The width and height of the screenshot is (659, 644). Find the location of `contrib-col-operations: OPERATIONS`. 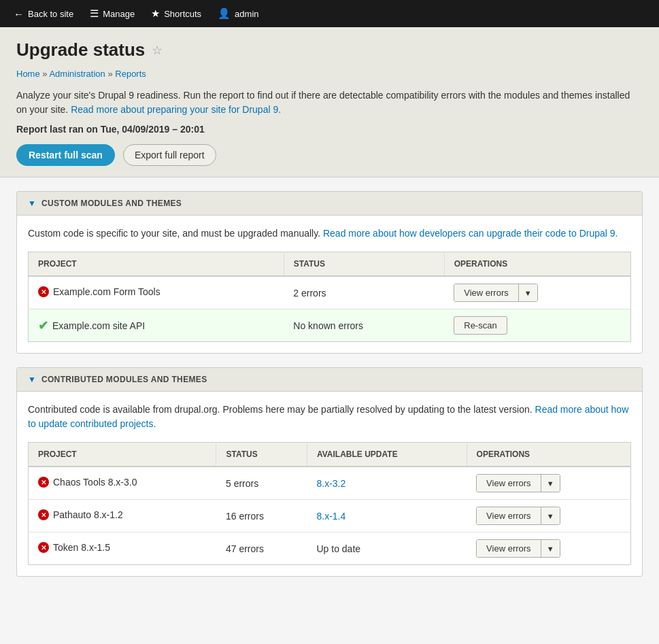

contrib-col-operations: OPERATIONS is located at coordinates (548, 455).